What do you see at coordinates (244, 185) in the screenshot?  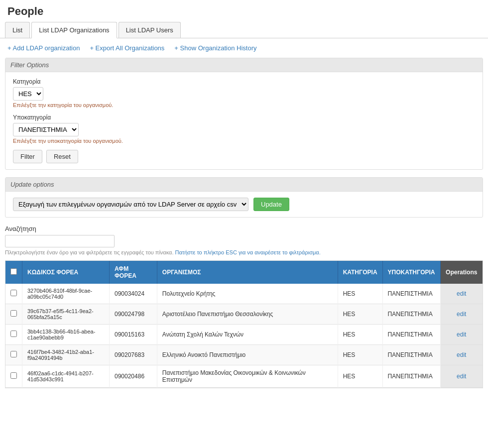 I see `update-section-header: Update options` at bounding box center [244, 185].